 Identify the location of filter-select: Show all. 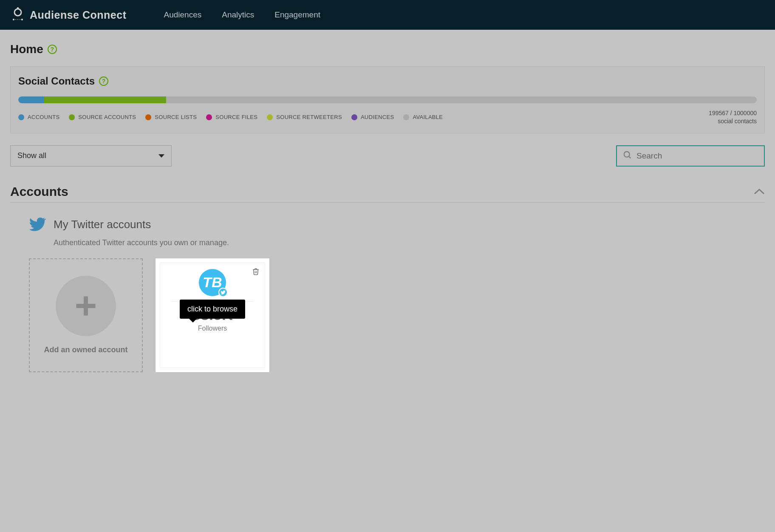
(91, 156).